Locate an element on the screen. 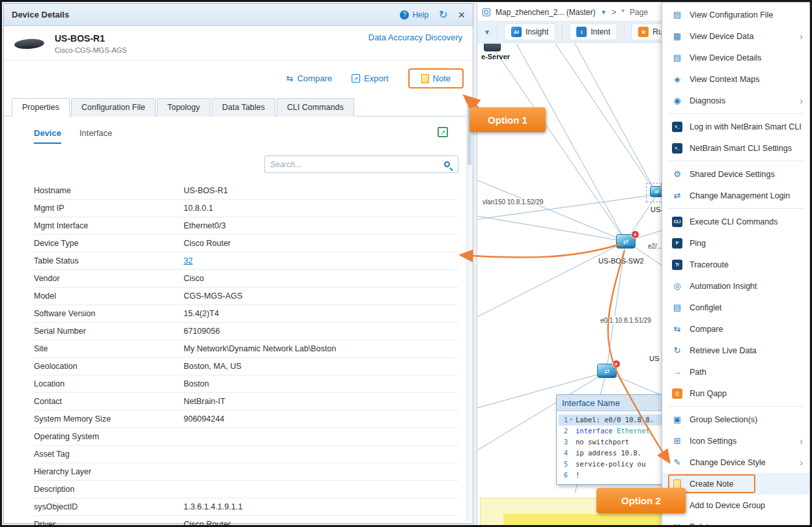 The height and width of the screenshot is (527, 812). menu-item-diagnosis: ◉Diagnosis› is located at coordinates (736, 100).